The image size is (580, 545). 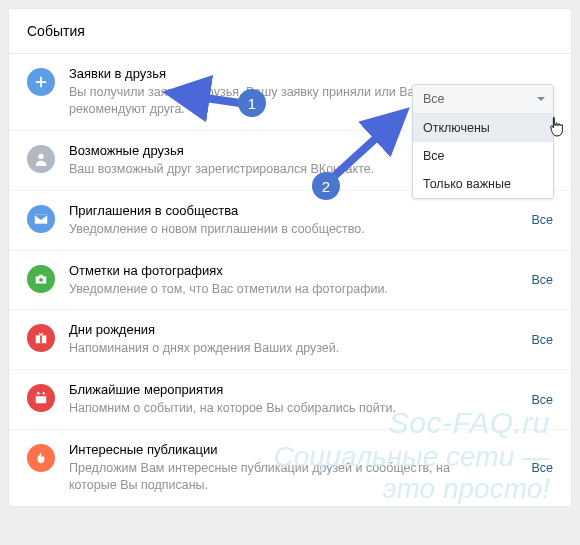 What do you see at coordinates (41, 82) in the screenshot?
I see `plus-icon` at bounding box center [41, 82].